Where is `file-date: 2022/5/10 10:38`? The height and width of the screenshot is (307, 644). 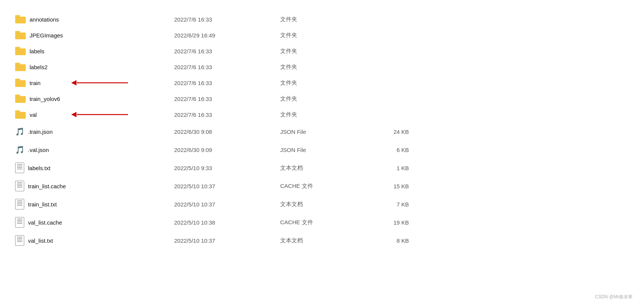
file-date: 2022/5/10 10:38 is located at coordinates (227, 222).